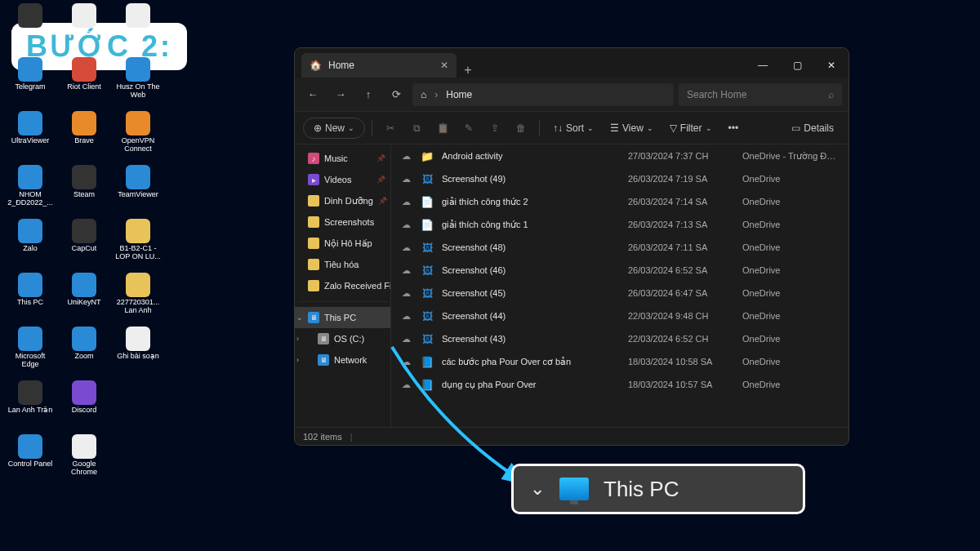 This screenshot has height=551, width=980. I want to click on folder-icon: ♪, so click(314, 158).